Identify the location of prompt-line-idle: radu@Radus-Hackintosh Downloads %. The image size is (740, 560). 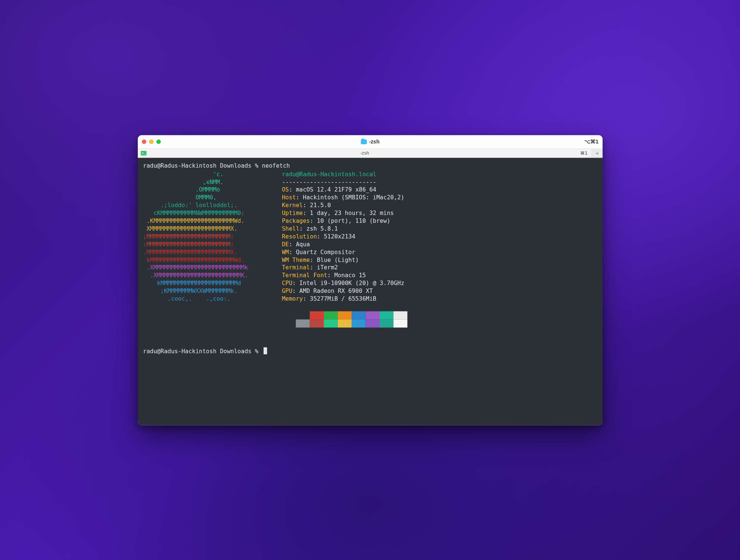
(370, 351).